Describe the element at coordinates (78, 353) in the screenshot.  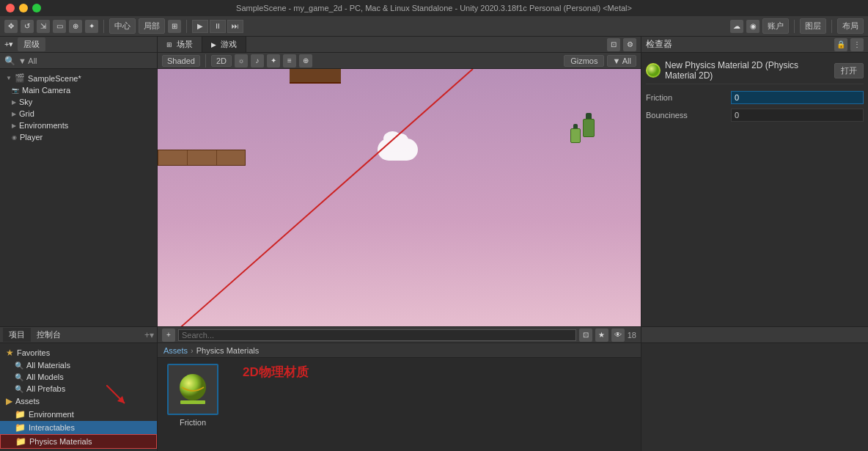
I see `favorites-header: ★ Favorites` at that location.